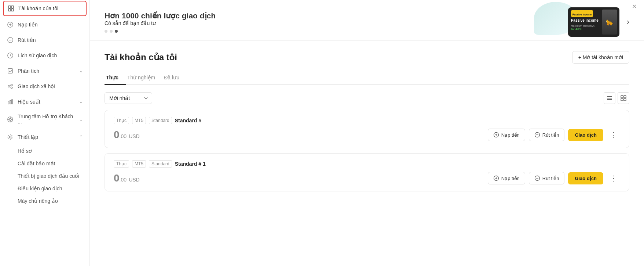 Image resolution: width=644 pixels, height=266 pixels. Describe the element at coordinates (47, 119) in the screenshot. I see `sidebar-item-label: Trung tâm Hỗ trợ Khách ...` at that location.